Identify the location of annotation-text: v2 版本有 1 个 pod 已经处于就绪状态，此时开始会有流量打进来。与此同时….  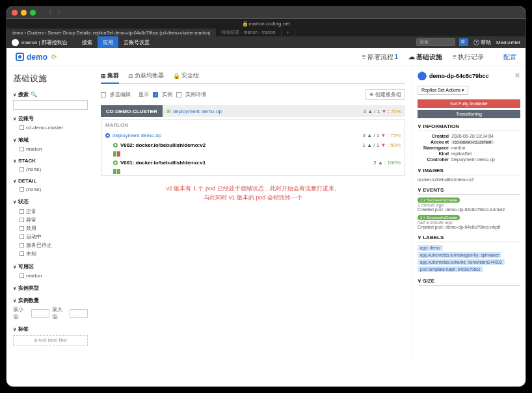
(253, 194).